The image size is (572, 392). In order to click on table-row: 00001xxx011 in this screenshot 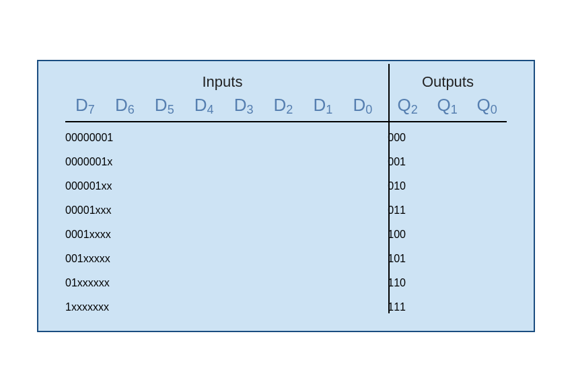, I will do `click(286, 210)`.